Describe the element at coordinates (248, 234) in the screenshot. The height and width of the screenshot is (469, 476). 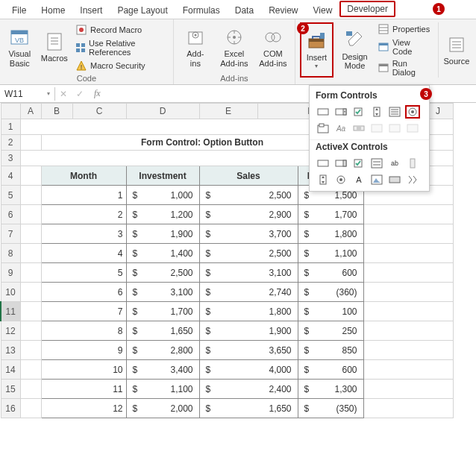
I see `cell-sales: $3,700` at that location.